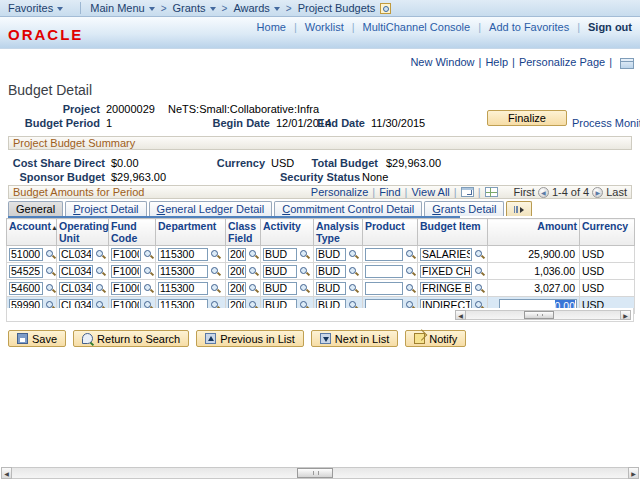  I want to click on col-account: Account▲, so click(32, 232).